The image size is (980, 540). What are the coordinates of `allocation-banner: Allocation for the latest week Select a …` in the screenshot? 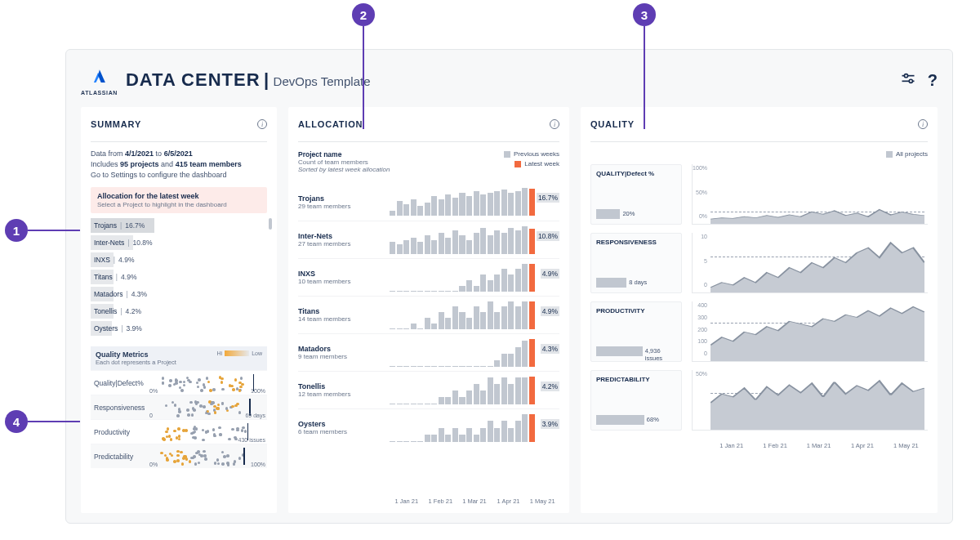 It's located at (179, 200).